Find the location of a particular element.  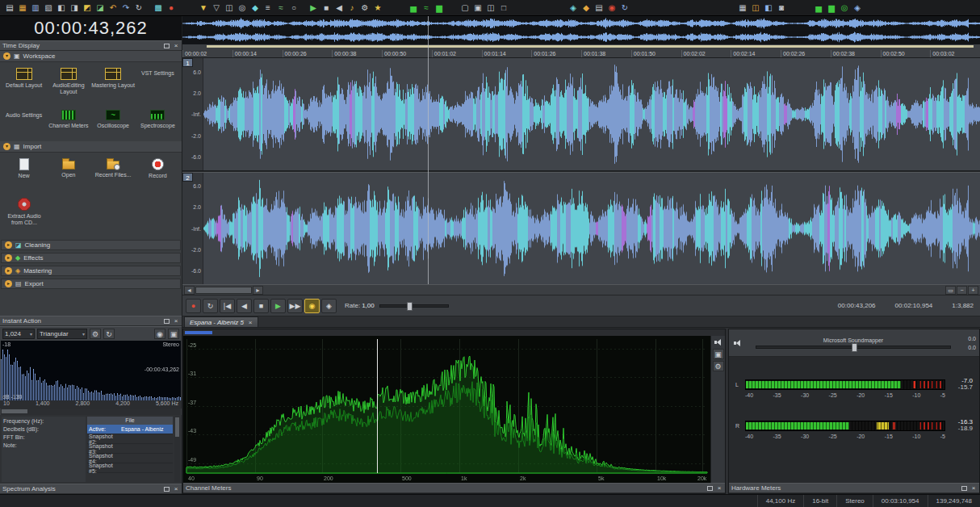

lock-icon: ◙ is located at coordinates (781, 8).